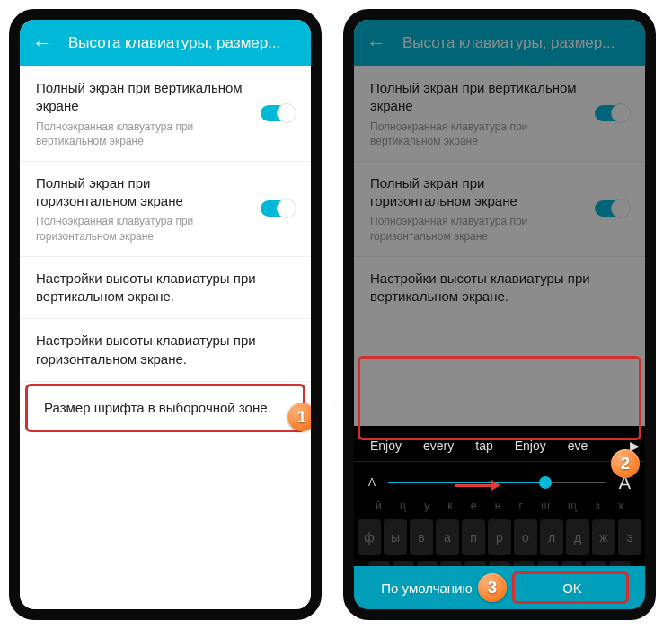 The width and height of the screenshot is (672, 629). I want to click on settings-header: ← Высота клавиатуры, размер..., so click(165, 43).